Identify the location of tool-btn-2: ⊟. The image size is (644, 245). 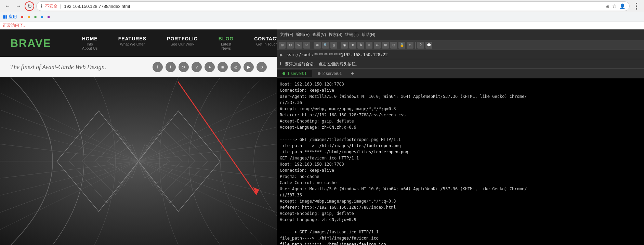
(290, 45).